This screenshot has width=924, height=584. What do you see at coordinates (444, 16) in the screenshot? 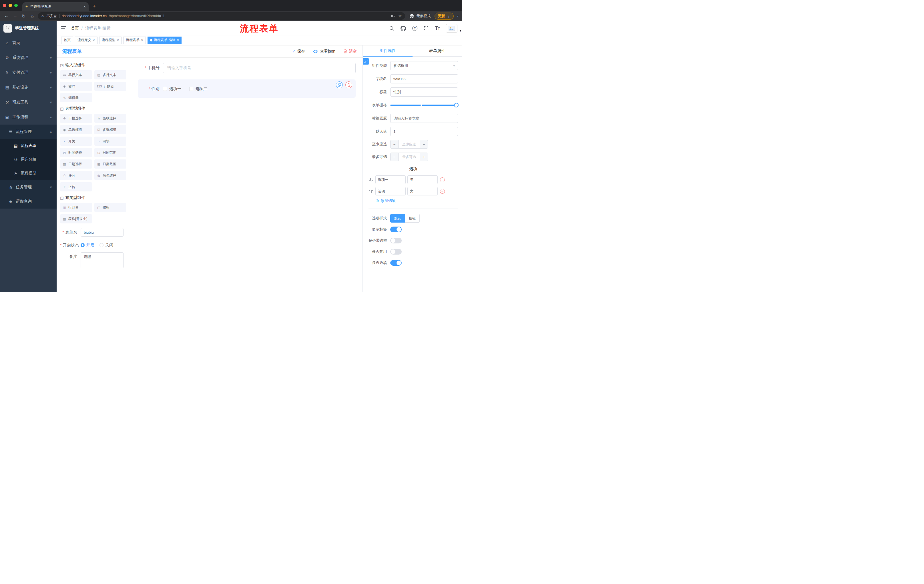
I see `update-button: 更新 ⋮` at bounding box center [444, 16].